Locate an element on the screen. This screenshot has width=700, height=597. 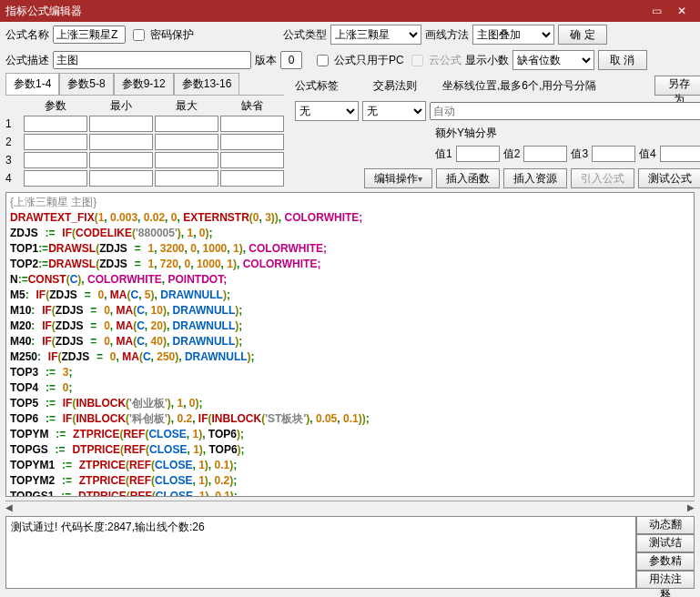
val1-input is located at coordinates (478, 154).